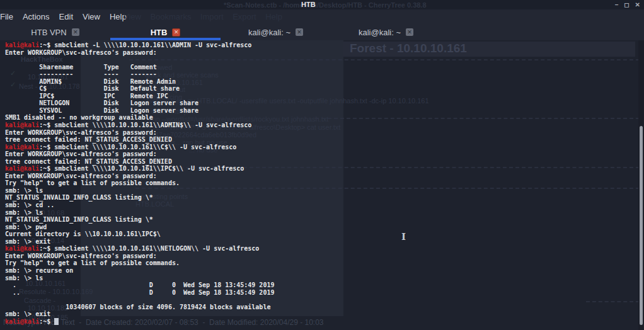  What do you see at coordinates (102, 103) in the screenshot?
I see `terminal-text: NETLOGON Disk Logon server share` at bounding box center [102, 103].